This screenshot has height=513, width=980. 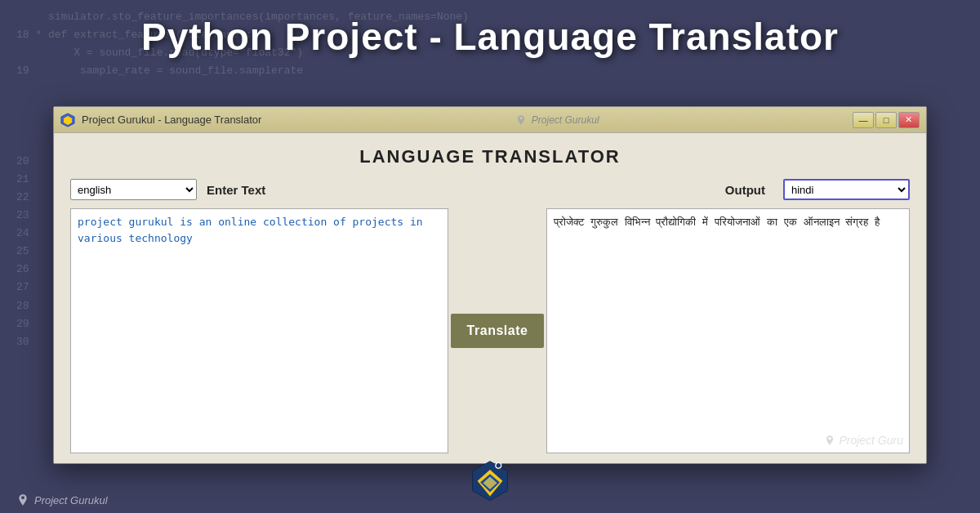 I want to click on app-title: LANGUAGE TRANSLATOR, so click(x=490, y=157).